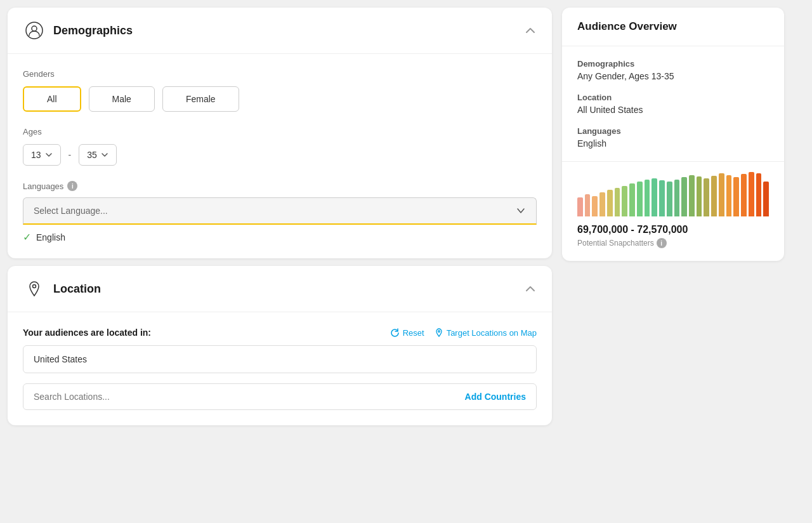 This screenshot has width=812, height=523. What do you see at coordinates (492, 333) in the screenshot?
I see `target-map-label: Target Locations on Map` at bounding box center [492, 333].